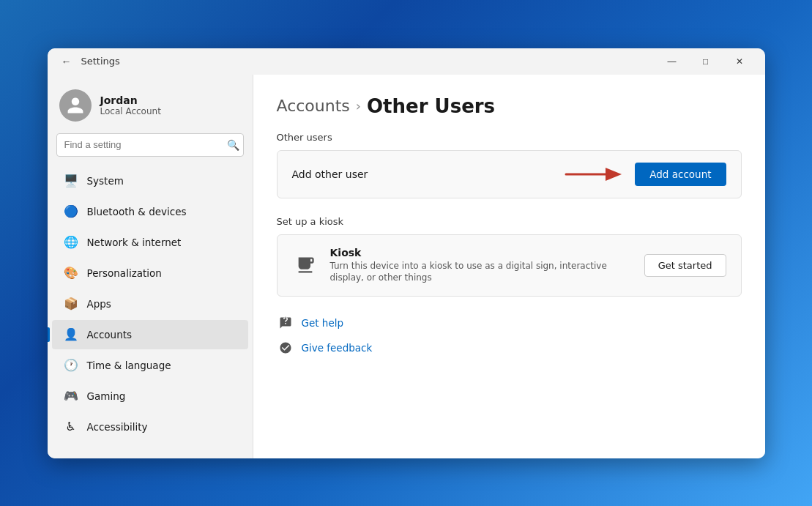 The height and width of the screenshot is (506, 812). What do you see at coordinates (124, 273) in the screenshot?
I see `nav-label-personalization: Personalization` at bounding box center [124, 273].